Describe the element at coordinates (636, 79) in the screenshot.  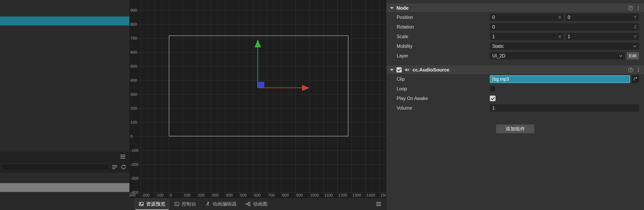
I see `locate-asset-button` at that location.